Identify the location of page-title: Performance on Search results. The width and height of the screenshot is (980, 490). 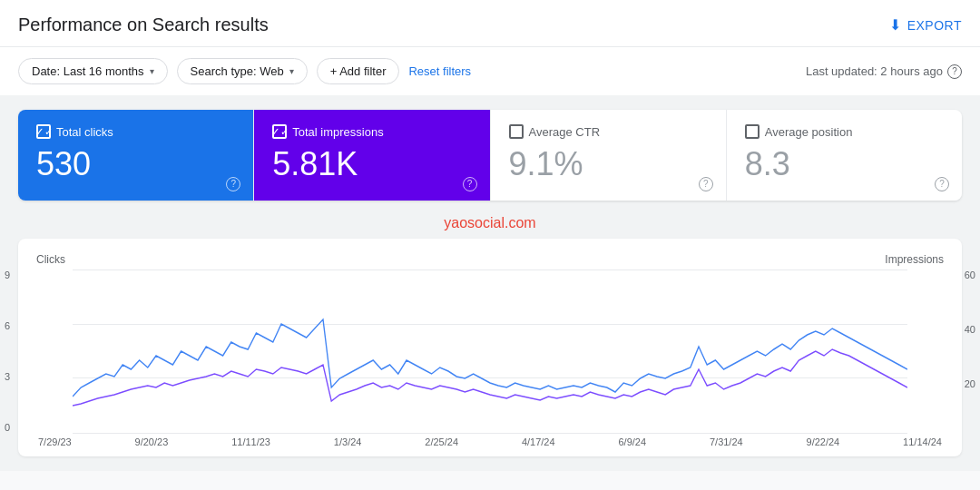
(143, 25).